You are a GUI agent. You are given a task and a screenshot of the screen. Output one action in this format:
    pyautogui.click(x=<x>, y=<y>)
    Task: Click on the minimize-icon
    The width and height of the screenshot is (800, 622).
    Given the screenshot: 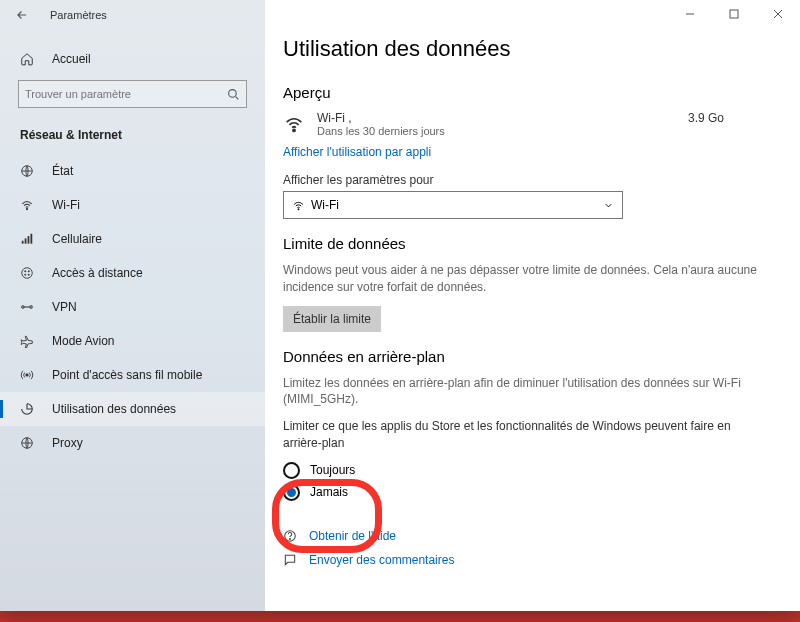 What is the action you would take?
    pyautogui.click(x=690, y=14)
    